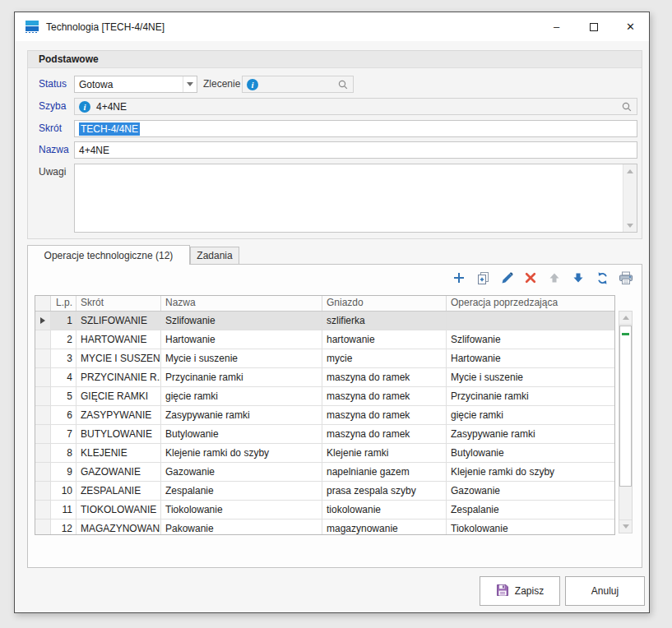  What do you see at coordinates (242, 415) in the screenshot?
I see `cell-nazwa: Zasypywanie ramki` at bounding box center [242, 415].